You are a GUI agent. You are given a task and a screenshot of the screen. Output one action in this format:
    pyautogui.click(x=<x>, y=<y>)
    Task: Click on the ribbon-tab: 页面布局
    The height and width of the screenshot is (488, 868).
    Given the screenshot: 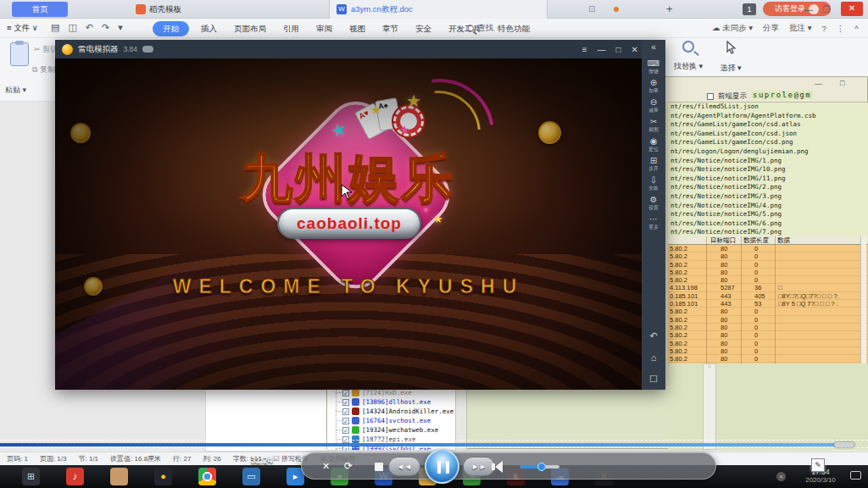 What is the action you would take?
    pyautogui.click(x=250, y=29)
    